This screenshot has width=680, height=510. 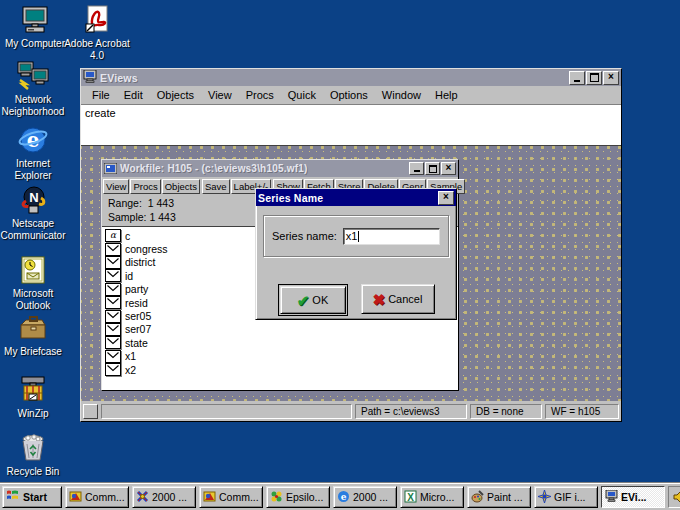 What do you see at coordinates (351, 78) in the screenshot?
I see `eviews-titlebar: EViews ×` at bounding box center [351, 78].